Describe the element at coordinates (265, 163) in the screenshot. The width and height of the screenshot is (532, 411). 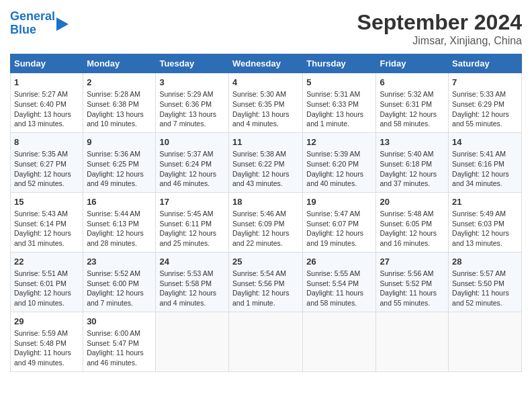
I see `table-row: 11Sunrise: 5:38 AMSunset: 6:22 PMDayligh…` at that location.